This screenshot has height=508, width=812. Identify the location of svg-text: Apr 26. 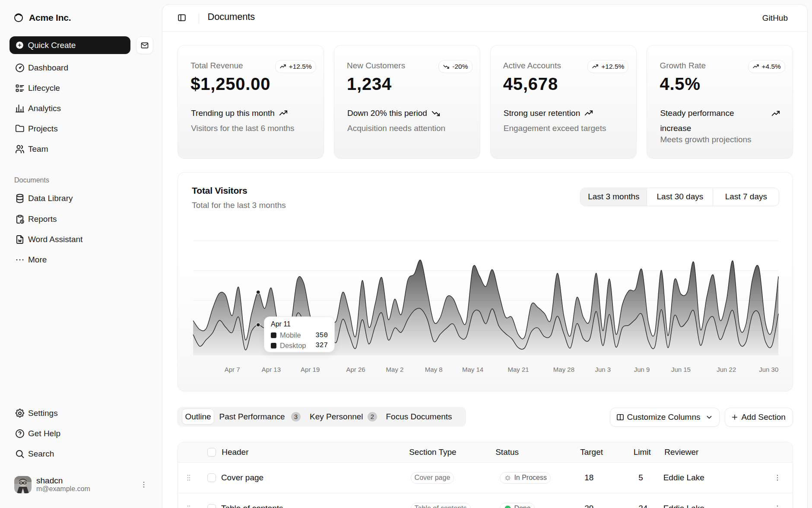
(356, 369).